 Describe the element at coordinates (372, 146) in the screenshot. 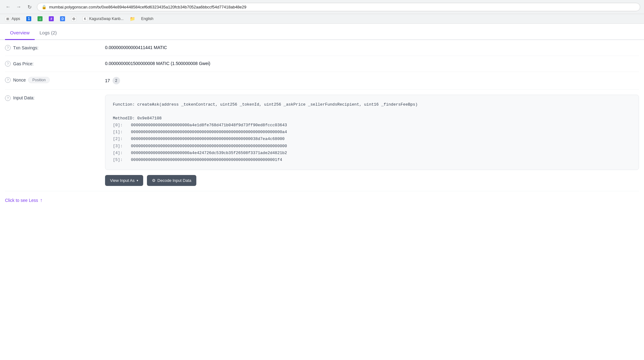

I see `data-line-3: [3]: 00000000000000000000000000000000000…` at that location.